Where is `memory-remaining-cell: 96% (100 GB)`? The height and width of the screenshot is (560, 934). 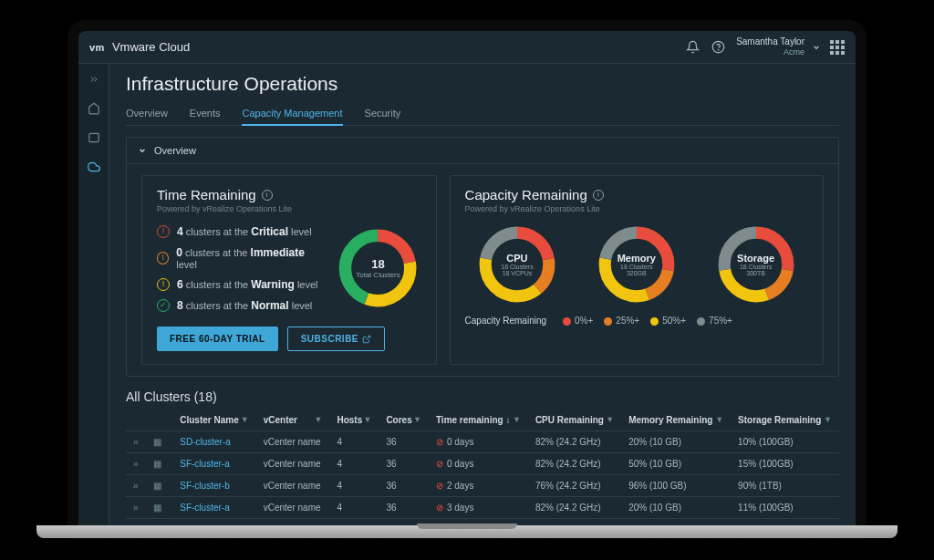 memory-remaining-cell: 96% (100 GB) is located at coordinates (676, 486).